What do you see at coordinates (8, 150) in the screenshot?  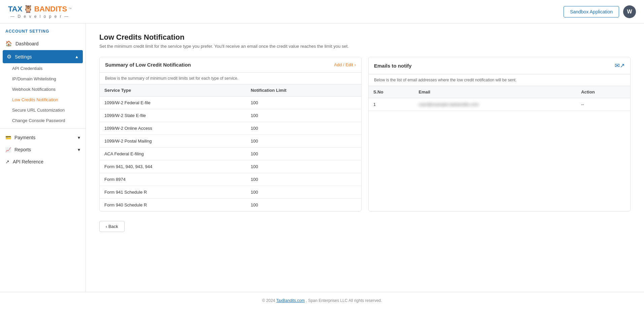 I see `reports-icon: 📈` at bounding box center [8, 150].